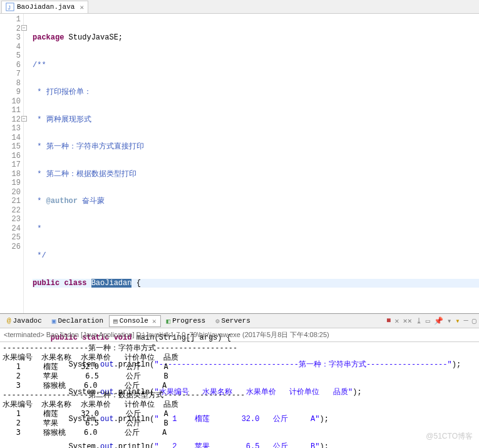 The image size is (479, 448). I want to click on line-number: 11, so click(10, 110).